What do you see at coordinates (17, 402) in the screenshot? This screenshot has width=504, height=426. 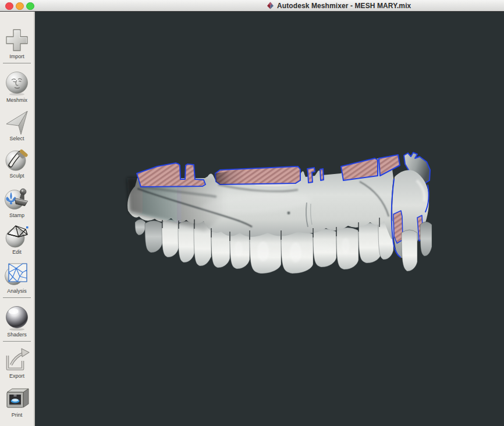 I see `sidebar-item-print: Print` at bounding box center [17, 402].